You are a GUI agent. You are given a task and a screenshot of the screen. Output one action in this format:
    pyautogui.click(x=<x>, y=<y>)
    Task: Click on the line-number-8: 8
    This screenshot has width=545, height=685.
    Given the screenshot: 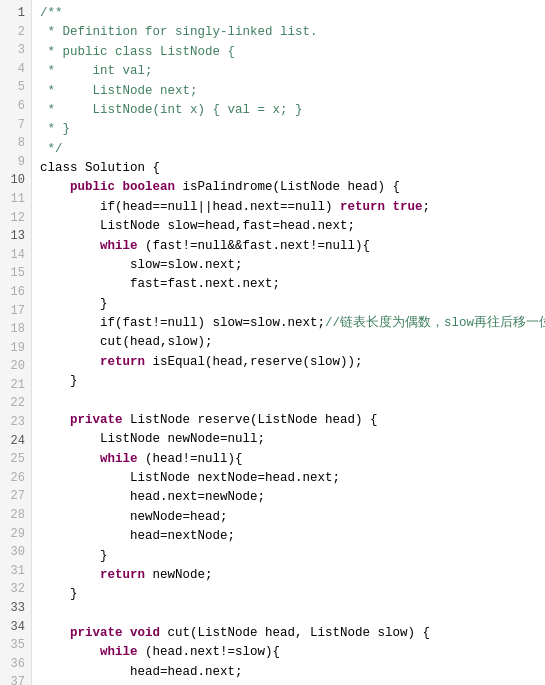 What is the action you would take?
    pyautogui.click(x=16, y=144)
    